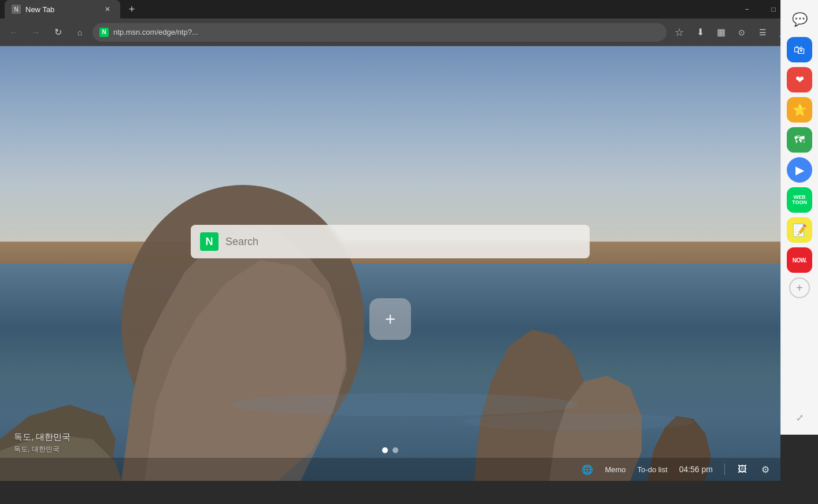 The image size is (818, 504). I want to click on now-label: NOW., so click(800, 260).